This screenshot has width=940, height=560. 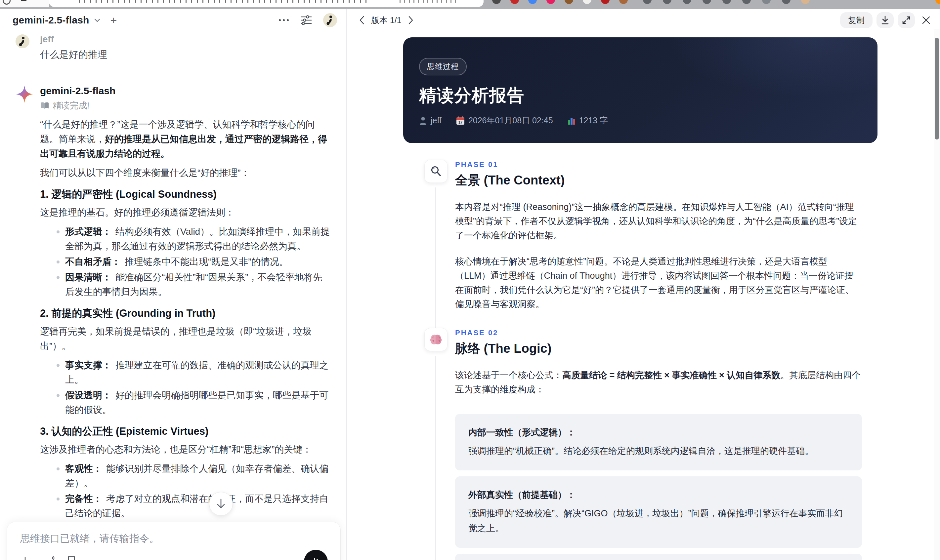 What do you see at coordinates (885, 20) in the screenshot?
I see `download-button` at bounding box center [885, 20].